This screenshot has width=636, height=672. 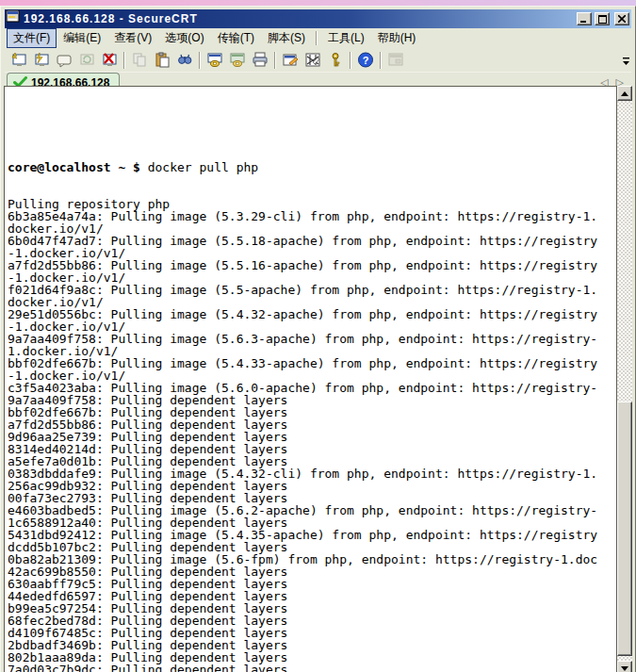 I want to click on copy-icon, so click(x=139, y=60).